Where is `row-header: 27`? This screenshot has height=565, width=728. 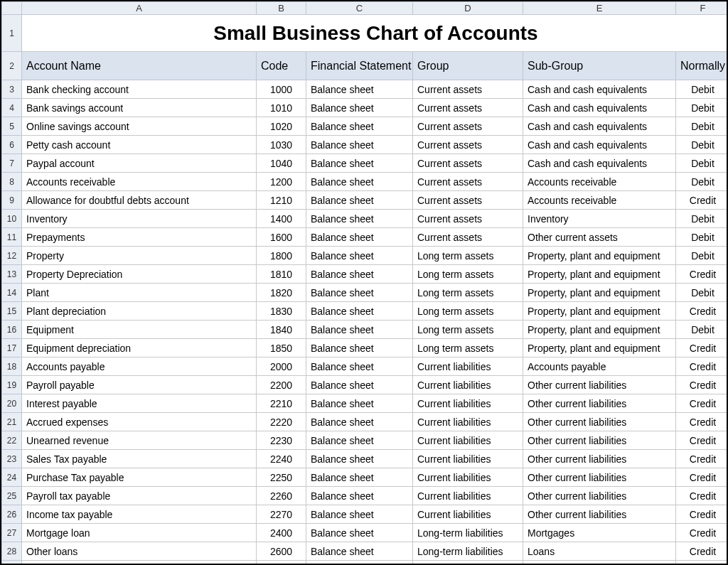 row-header: 27 is located at coordinates (12, 533).